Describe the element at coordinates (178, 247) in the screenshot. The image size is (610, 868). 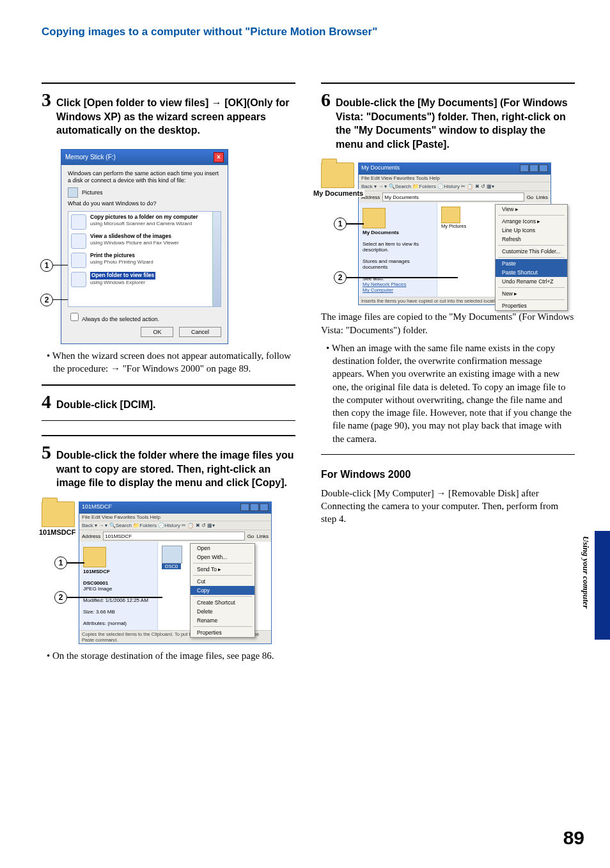
I see `autoplay-dialog-screenshot: 1 2 Memory Stick (F:) × Windows can perf…` at that location.